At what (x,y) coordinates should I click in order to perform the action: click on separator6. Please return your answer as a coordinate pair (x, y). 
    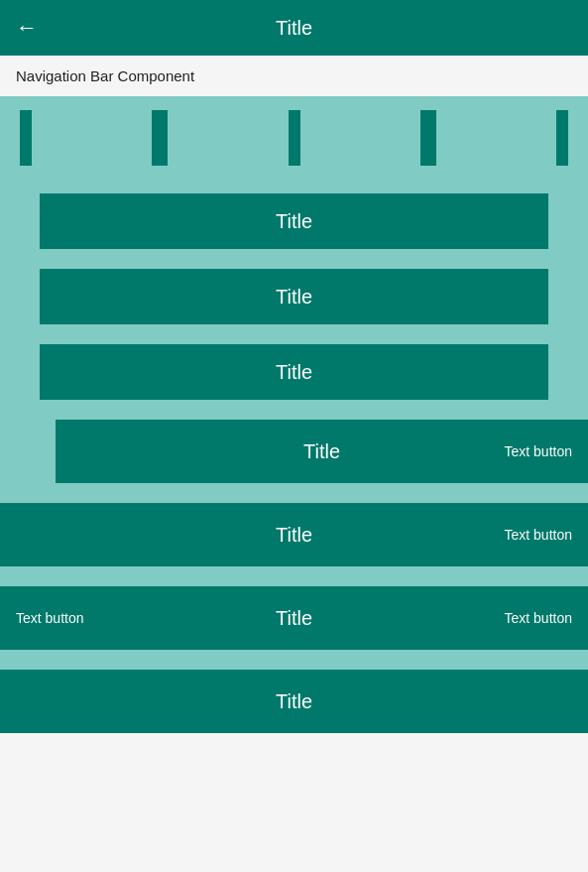
    Looking at the image, I should click on (294, 576).